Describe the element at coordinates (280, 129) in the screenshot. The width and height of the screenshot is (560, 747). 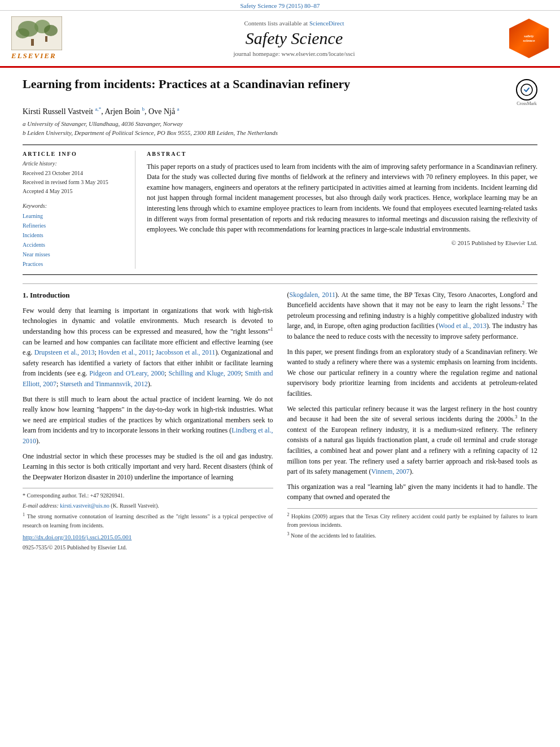
I see `affiliations: a University of Stavanger, Ullandhaug, 4…` at that location.